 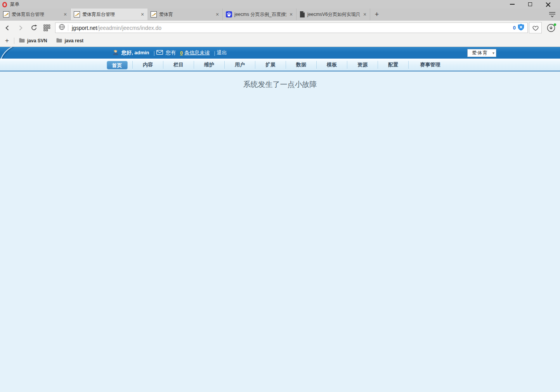 What do you see at coordinates (179, 65) in the screenshot?
I see `nav-item-channel: 栏目` at bounding box center [179, 65].